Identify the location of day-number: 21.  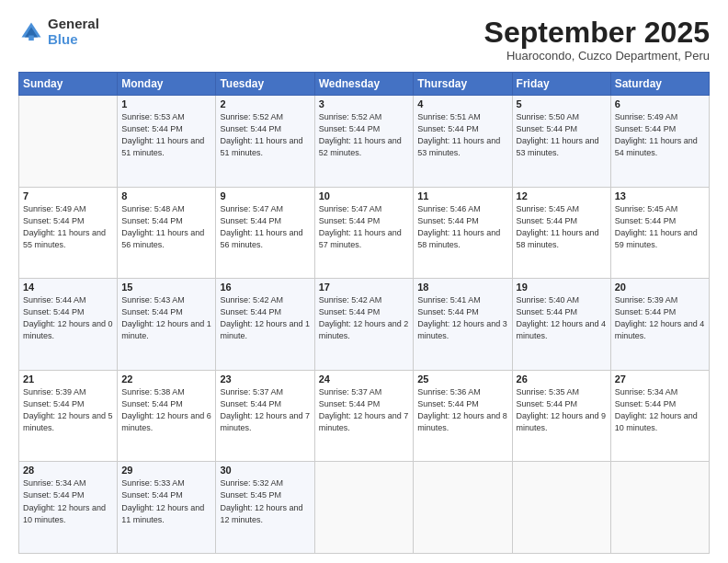
(68, 379).